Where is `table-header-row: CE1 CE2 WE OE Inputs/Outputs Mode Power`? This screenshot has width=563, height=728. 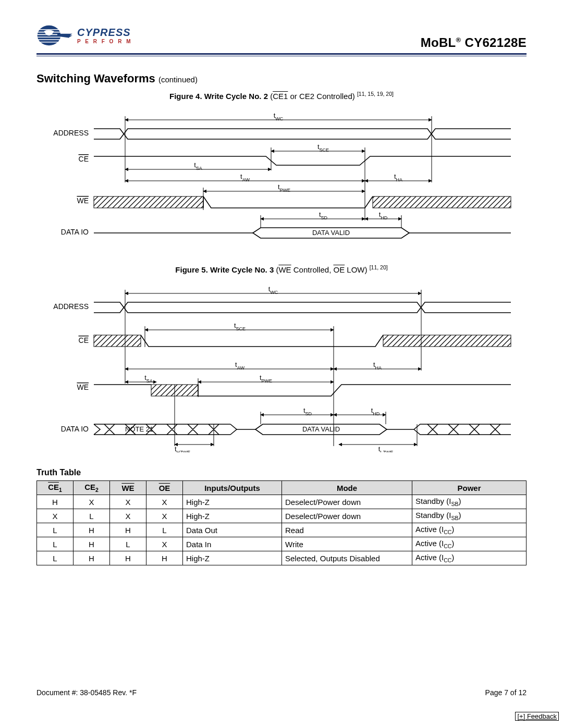
table-header-row: CE1 CE2 WE OE Inputs/Outputs Mode Power is located at coordinates (282, 488).